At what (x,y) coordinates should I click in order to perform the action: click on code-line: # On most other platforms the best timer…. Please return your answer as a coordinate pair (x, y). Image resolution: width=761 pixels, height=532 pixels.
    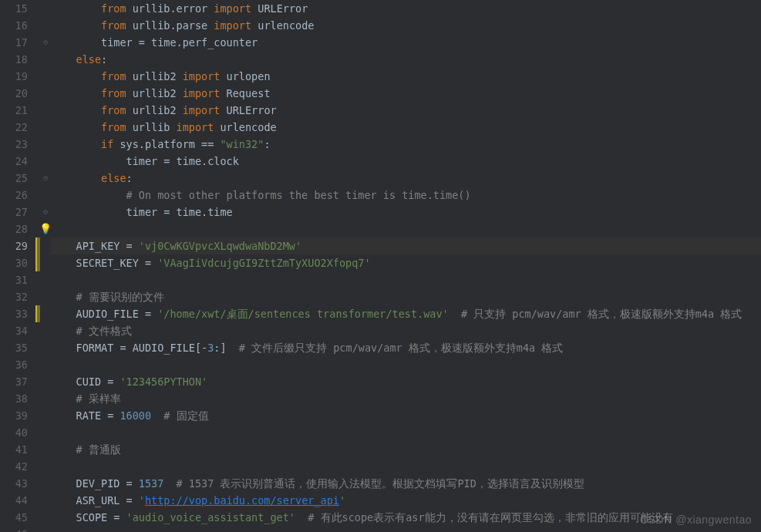
    Looking at the image, I should click on (406, 195).